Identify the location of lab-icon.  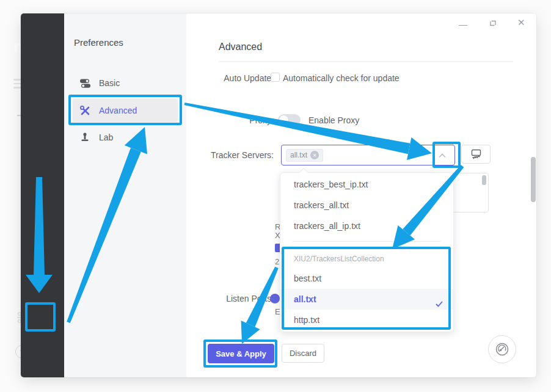
(85, 137).